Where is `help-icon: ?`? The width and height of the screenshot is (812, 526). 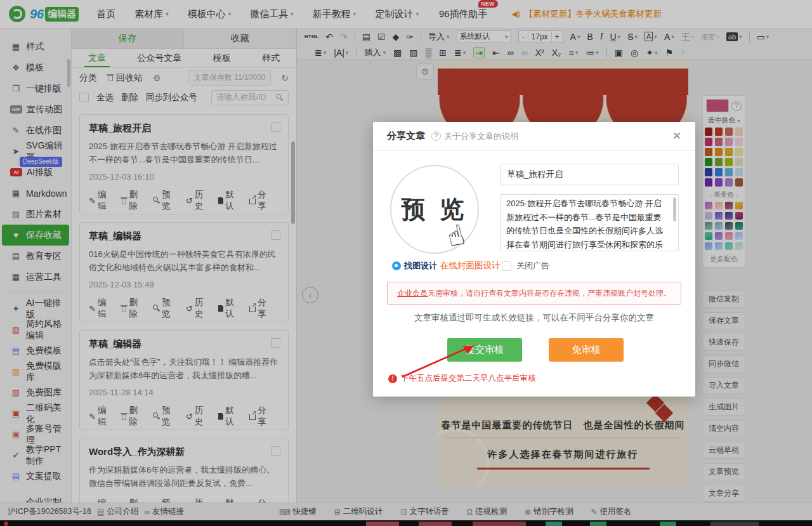
help-icon: ? is located at coordinates (436, 136).